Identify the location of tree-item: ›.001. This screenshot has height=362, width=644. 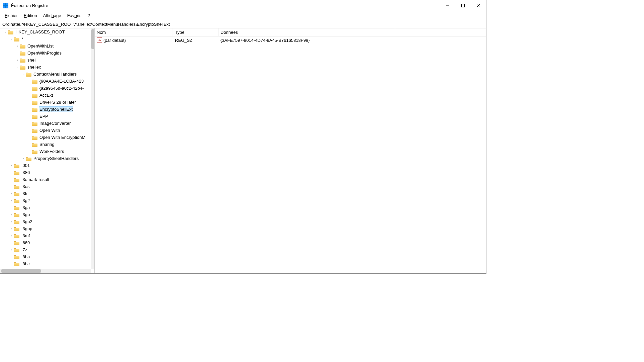
(48, 165).